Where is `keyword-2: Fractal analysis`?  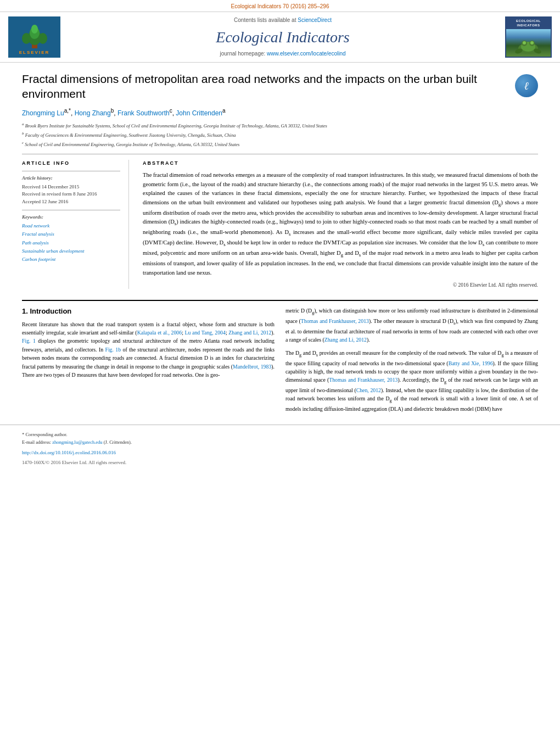
keyword-2: Fractal analysis is located at coordinates (71, 234).